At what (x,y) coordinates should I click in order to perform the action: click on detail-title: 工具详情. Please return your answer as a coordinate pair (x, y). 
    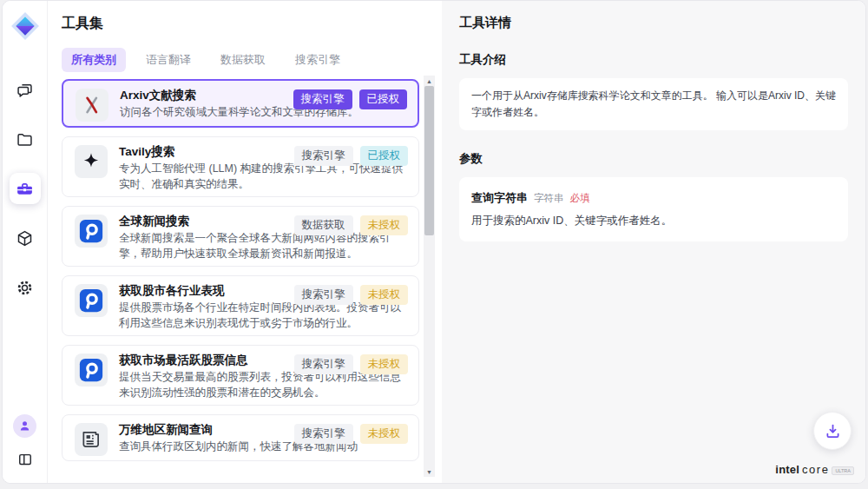
    Looking at the image, I should click on (654, 23).